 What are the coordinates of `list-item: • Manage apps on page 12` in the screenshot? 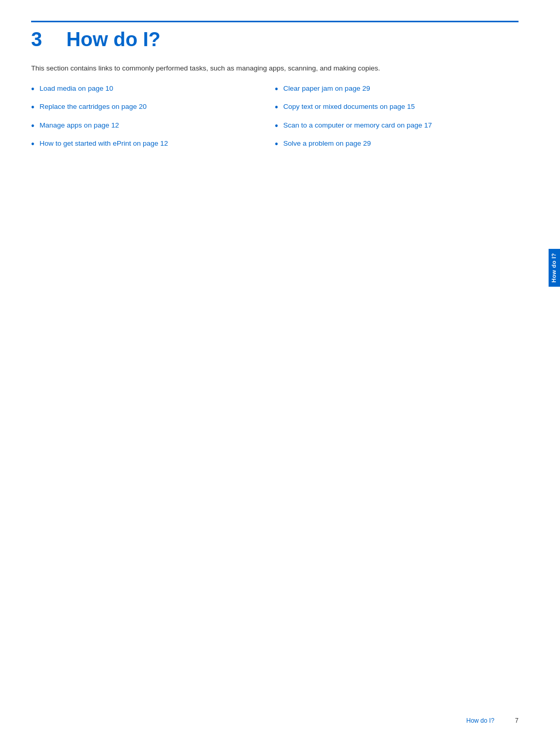 It's located at (153, 126).